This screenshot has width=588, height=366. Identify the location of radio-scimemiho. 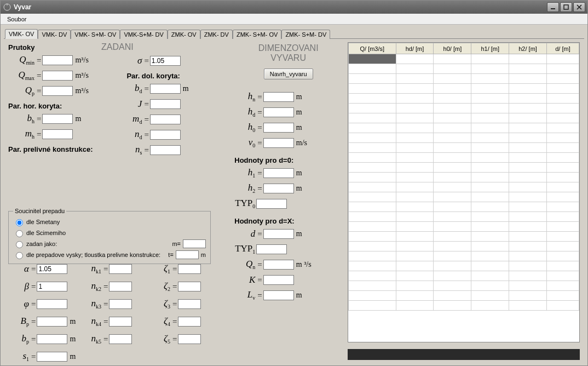
(20, 233).